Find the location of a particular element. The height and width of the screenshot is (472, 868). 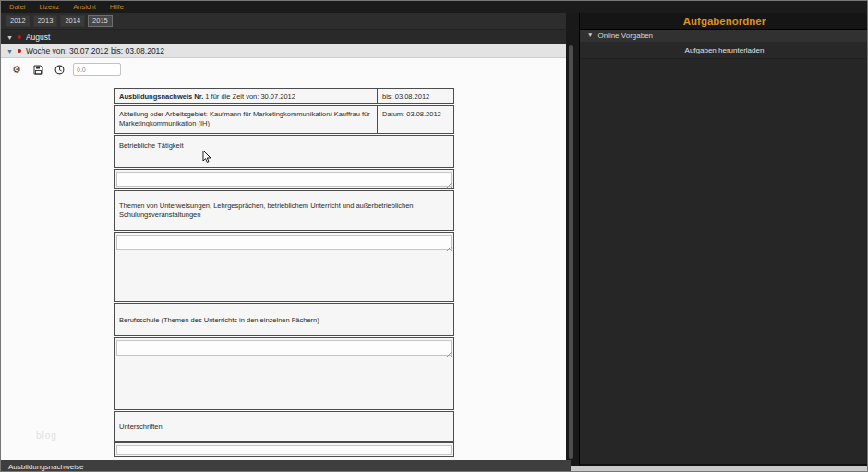

berufsschule-textarea is located at coordinates (284, 347).